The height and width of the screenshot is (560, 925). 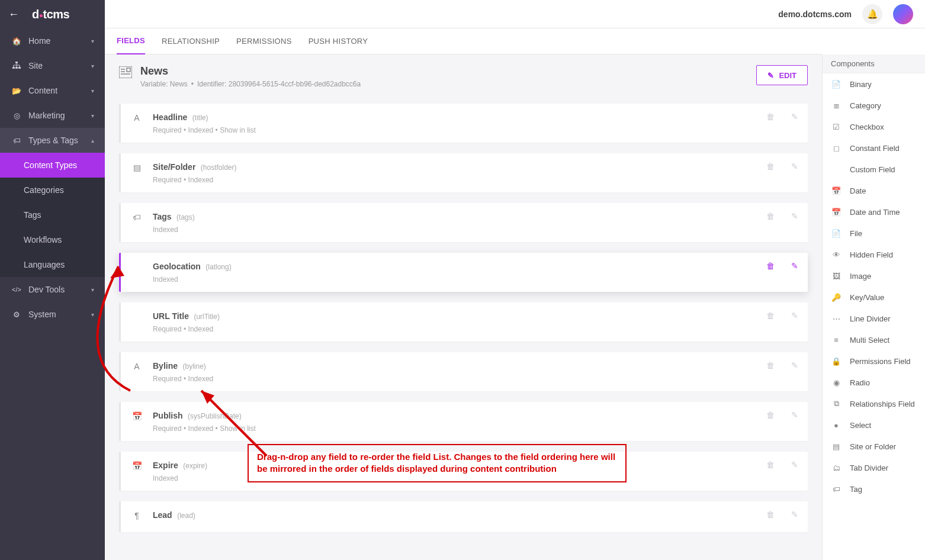 What do you see at coordinates (52, 314) in the screenshot?
I see `sidebar-item-system: ⚙ System ▾` at bounding box center [52, 314].